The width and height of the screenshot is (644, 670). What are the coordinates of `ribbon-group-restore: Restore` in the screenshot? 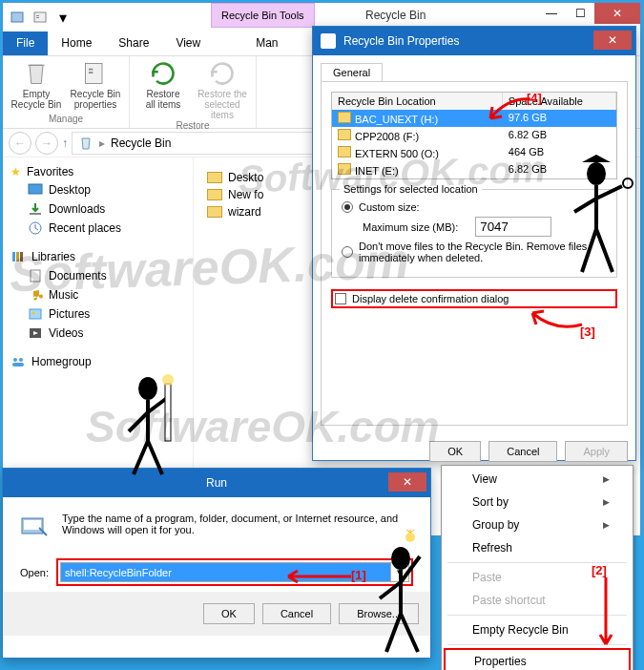 It's located at (193, 126).